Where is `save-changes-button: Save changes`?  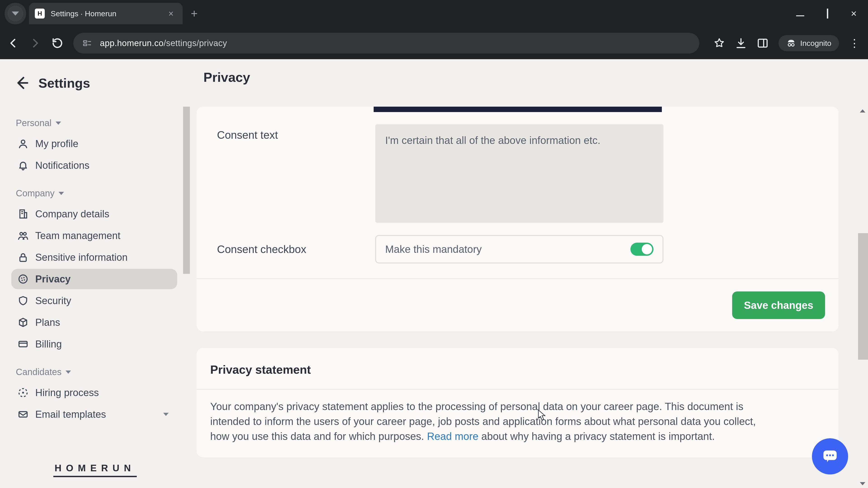 save-changes-button: Save changes is located at coordinates (779, 305).